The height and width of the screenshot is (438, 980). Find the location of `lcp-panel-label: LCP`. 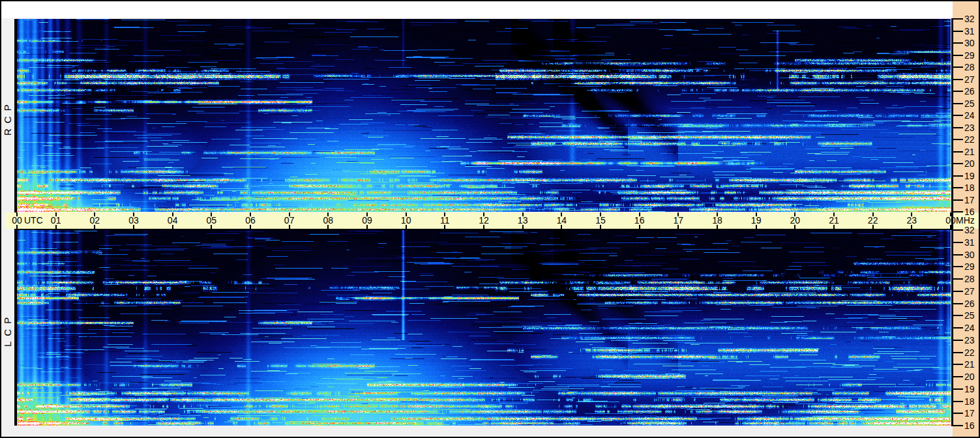

lcp-panel-label: LCP is located at coordinates (8, 329).